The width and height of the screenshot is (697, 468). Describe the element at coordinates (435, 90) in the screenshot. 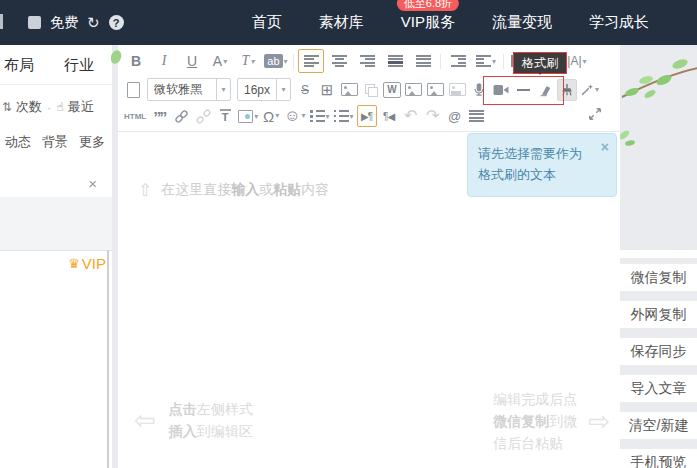

I see `insert-cover-image-button` at that location.